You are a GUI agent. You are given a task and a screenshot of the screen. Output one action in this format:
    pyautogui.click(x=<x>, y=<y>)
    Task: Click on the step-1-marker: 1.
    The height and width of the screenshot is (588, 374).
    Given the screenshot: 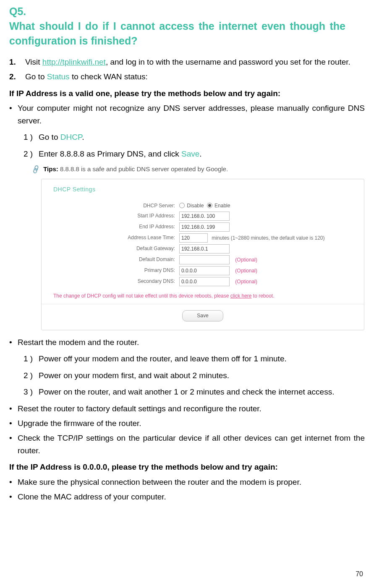 What is the action you would take?
    pyautogui.click(x=13, y=62)
    